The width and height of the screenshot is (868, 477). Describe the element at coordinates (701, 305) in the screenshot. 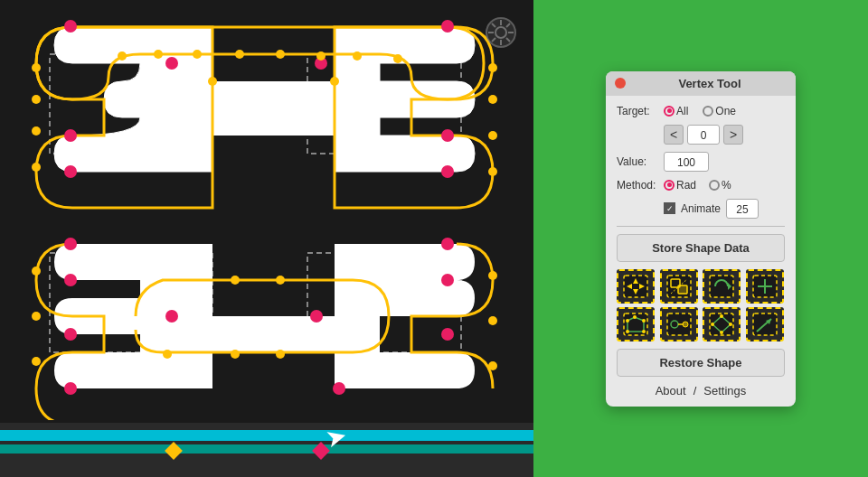

I see `icon-grid` at that location.